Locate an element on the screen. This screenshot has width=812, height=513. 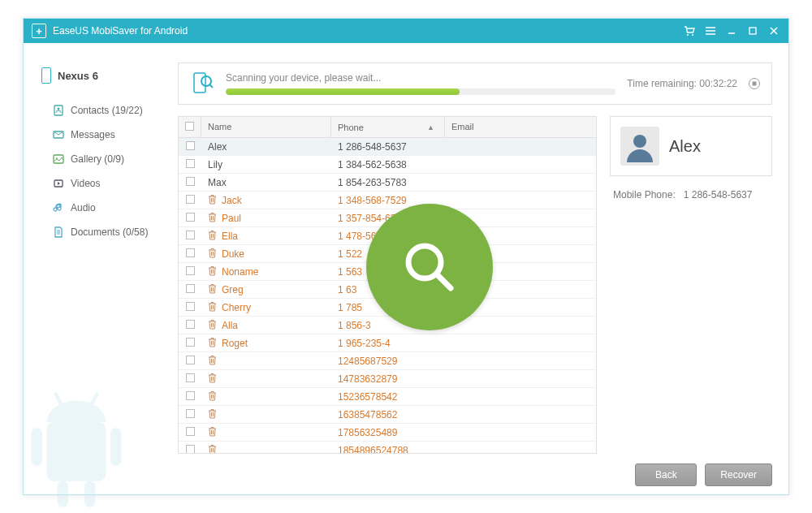
gallery-icon is located at coordinates (58, 159).